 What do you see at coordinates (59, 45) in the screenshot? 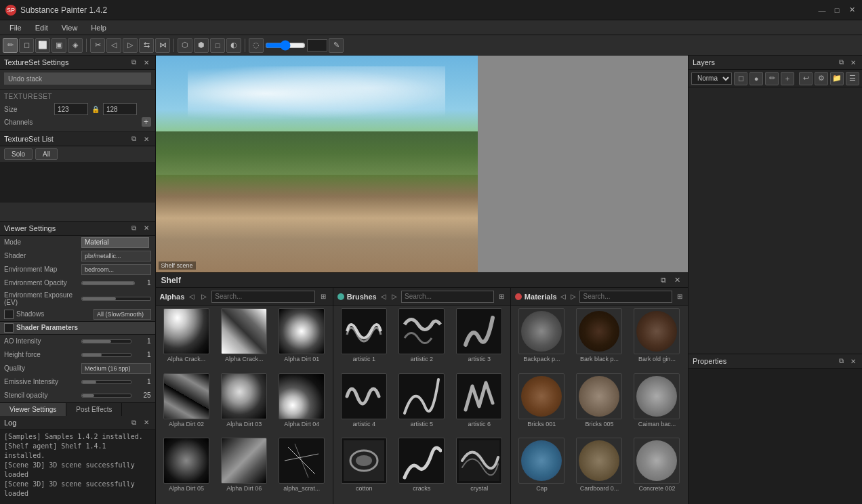
I see `layer-tool-btn: ▣` at bounding box center [59, 45].